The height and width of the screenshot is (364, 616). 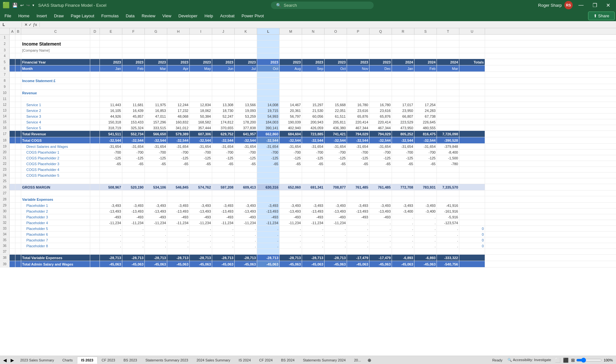 What do you see at coordinates (18, 31) in the screenshot?
I see `col-header-B: B` at bounding box center [18, 31].